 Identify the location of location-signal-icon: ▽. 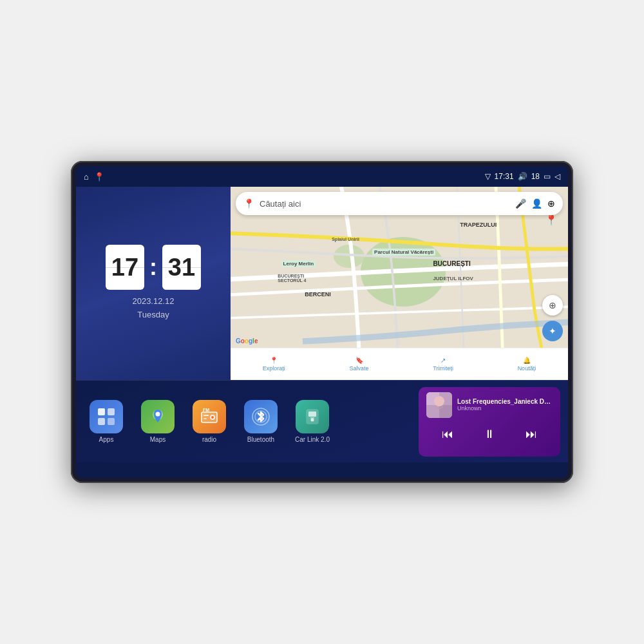
(488, 176).